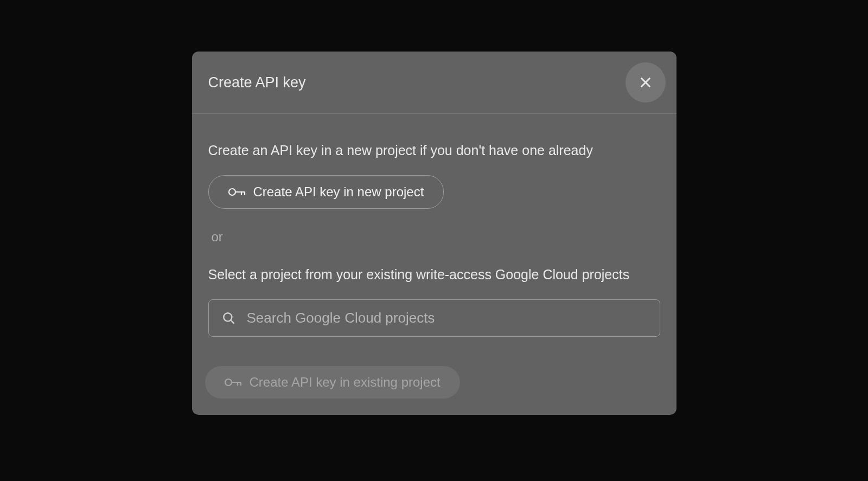 The height and width of the screenshot is (481, 868). Describe the element at coordinates (436, 237) in the screenshot. I see `or-separator: or` at that location.